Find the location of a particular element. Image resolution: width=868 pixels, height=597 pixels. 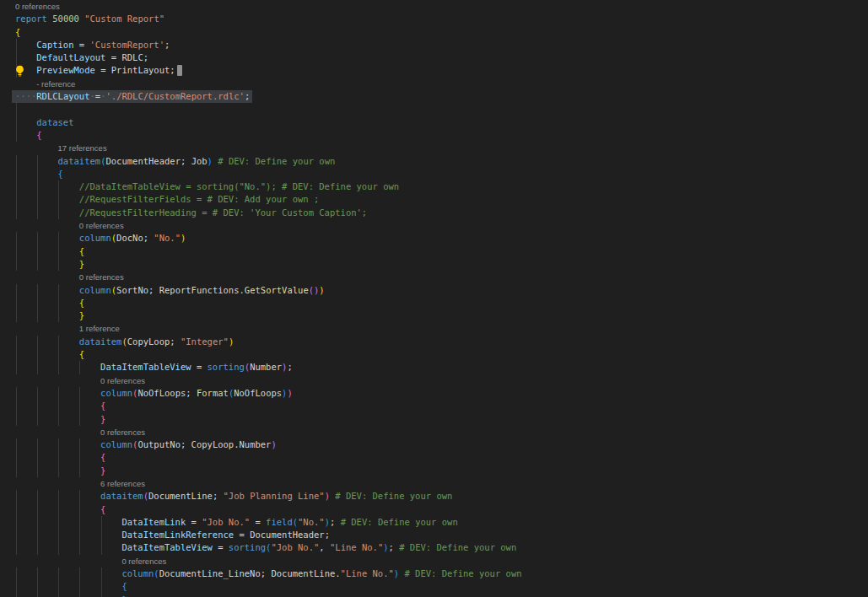

code-token: 50000 is located at coordinates (66, 19).